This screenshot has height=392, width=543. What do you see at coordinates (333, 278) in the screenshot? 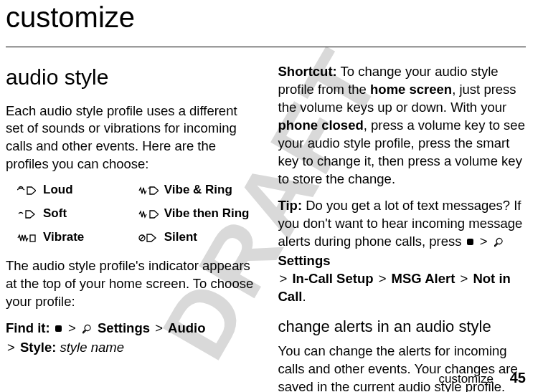
I see `nav-incall: In-Call Setup` at bounding box center [333, 278].